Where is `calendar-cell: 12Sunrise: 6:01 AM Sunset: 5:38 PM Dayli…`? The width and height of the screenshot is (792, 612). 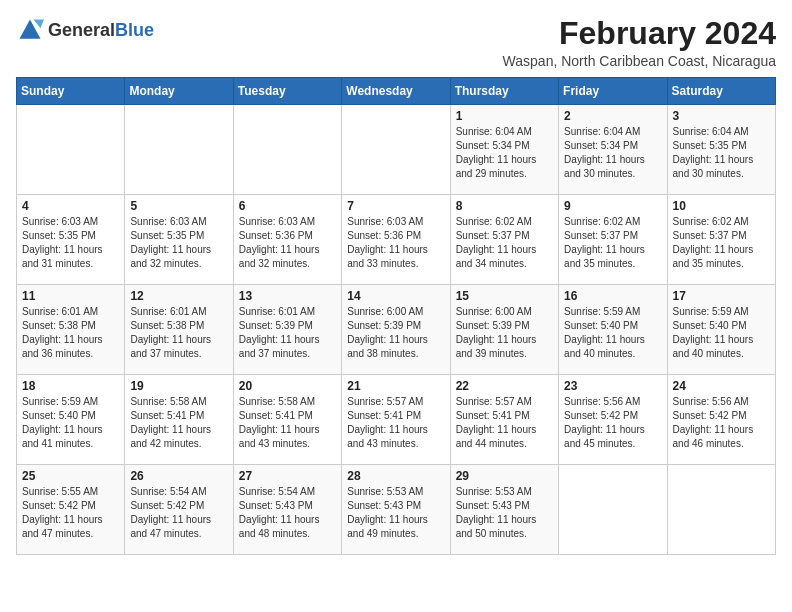 calendar-cell: 12Sunrise: 6:01 AM Sunset: 5:38 PM Dayli… is located at coordinates (179, 330).